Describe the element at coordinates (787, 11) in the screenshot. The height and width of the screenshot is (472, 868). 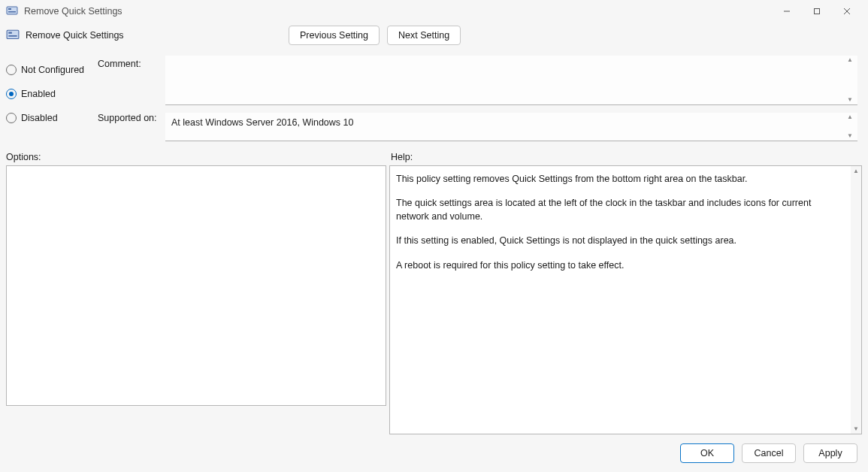
I see `minimize-button` at that location.